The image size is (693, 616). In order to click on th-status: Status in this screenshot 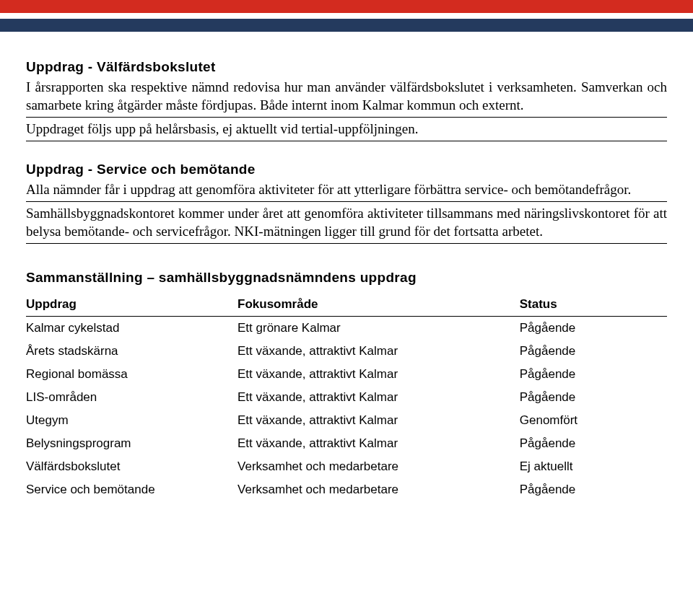, I will do `click(593, 304)`.